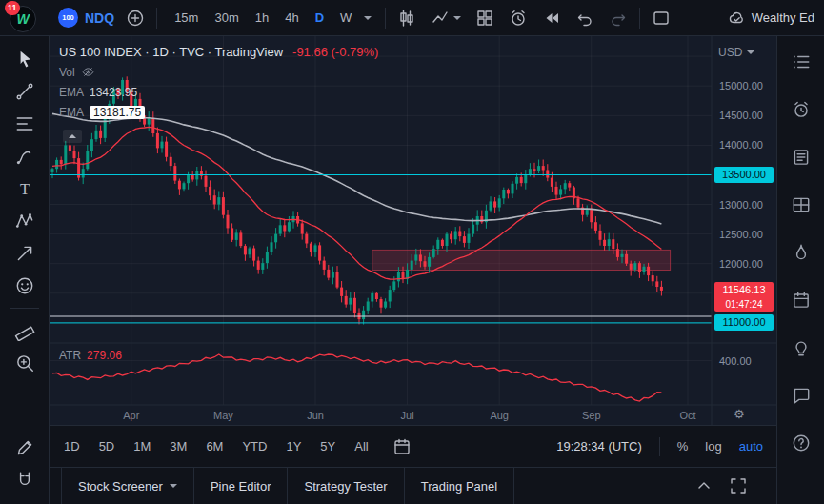  I want to click on lightbulb-icon, so click(801, 348).